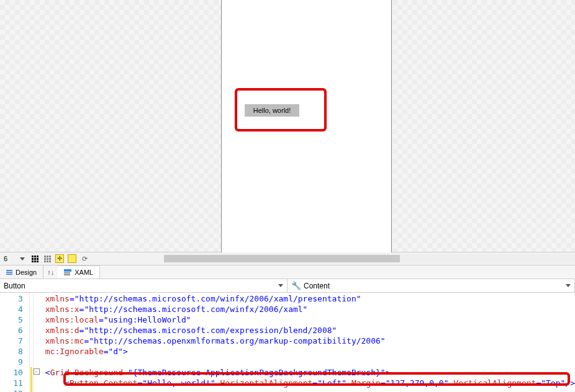 This screenshot has width=575, height=392. What do you see at coordinates (22, 272) in the screenshot?
I see `tab-design: Design` at bounding box center [22, 272].